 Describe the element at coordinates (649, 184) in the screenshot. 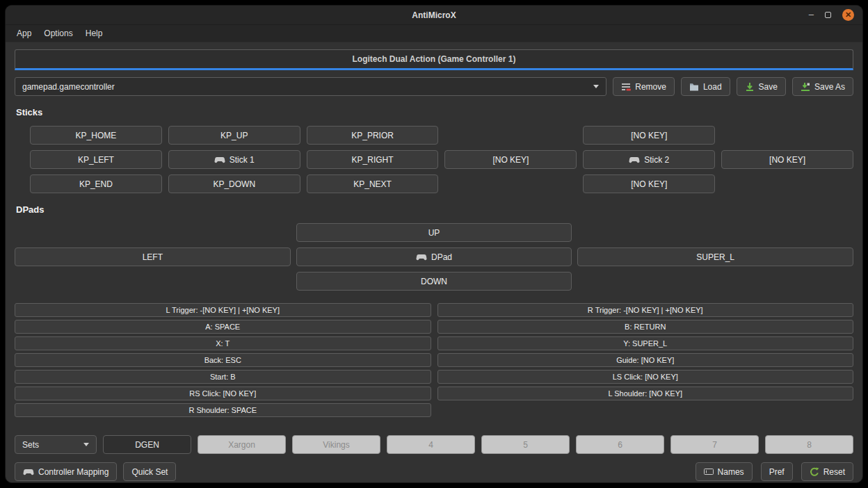

I see `stick2-down-button: [NO KEY]` at that location.